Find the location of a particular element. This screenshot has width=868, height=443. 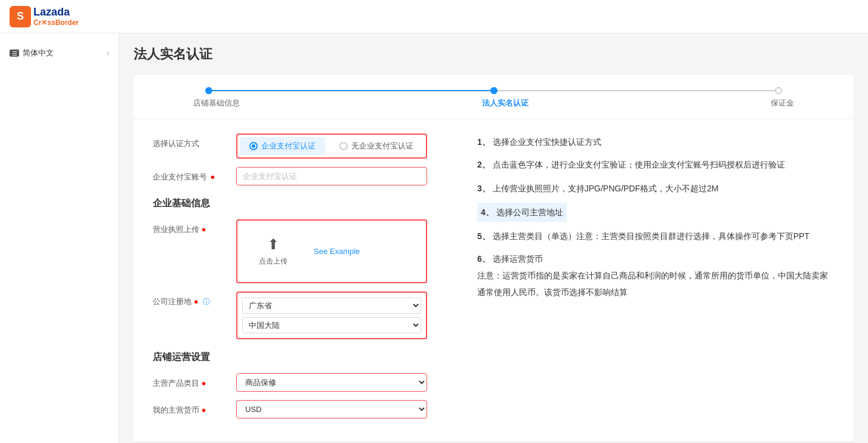

instr-1-text: 选择企业支付宝快捷认证方式 is located at coordinates (547, 142).